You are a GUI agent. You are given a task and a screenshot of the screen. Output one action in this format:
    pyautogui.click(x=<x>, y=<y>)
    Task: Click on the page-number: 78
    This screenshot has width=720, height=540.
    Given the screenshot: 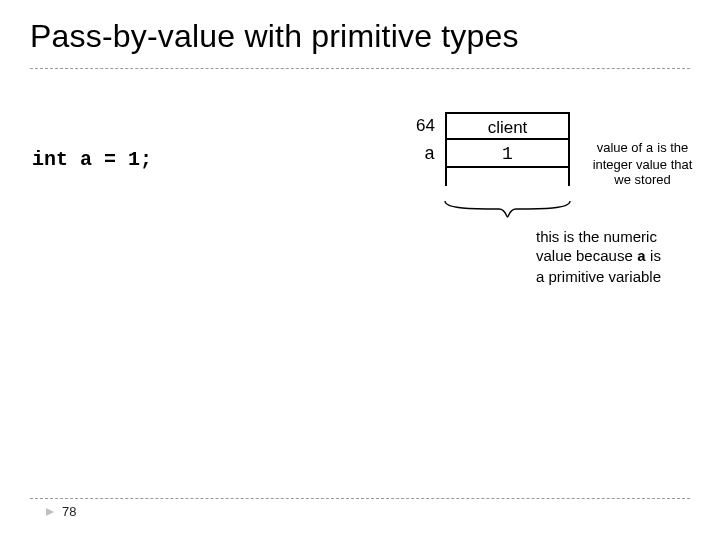 What is the action you would take?
    pyautogui.click(x=69, y=512)
    